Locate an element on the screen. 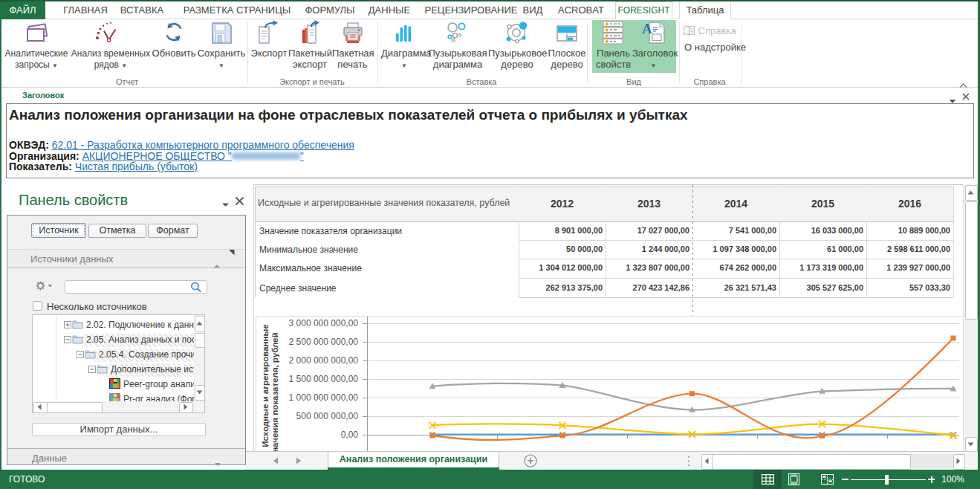 The height and width of the screenshot is (489, 980). svg-text: 2 000 000 000,00 is located at coordinates (324, 360).